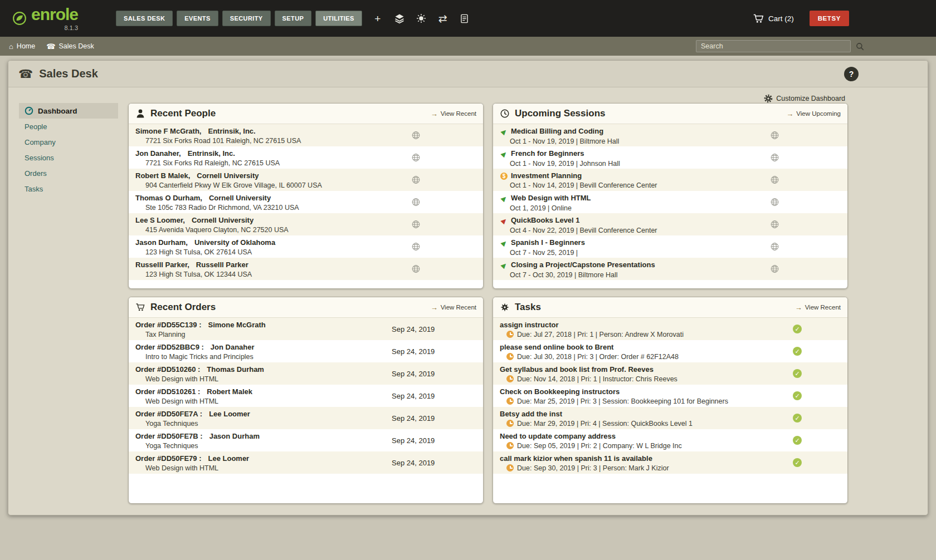 This screenshot has height=560, width=936. I want to click on session-schedule: Oct 1, 2019 | Online, so click(675, 208).